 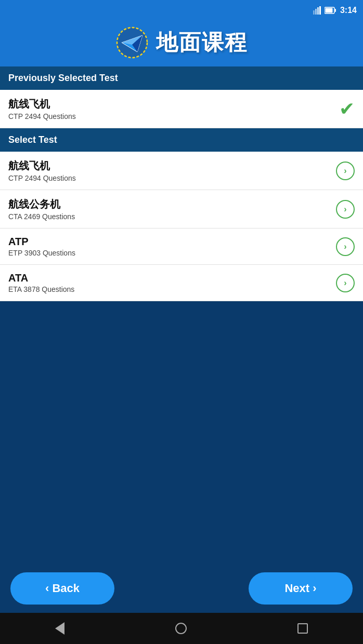 What do you see at coordinates (303, 628) in the screenshot?
I see `recent-square-icon` at bounding box center [303, 628].